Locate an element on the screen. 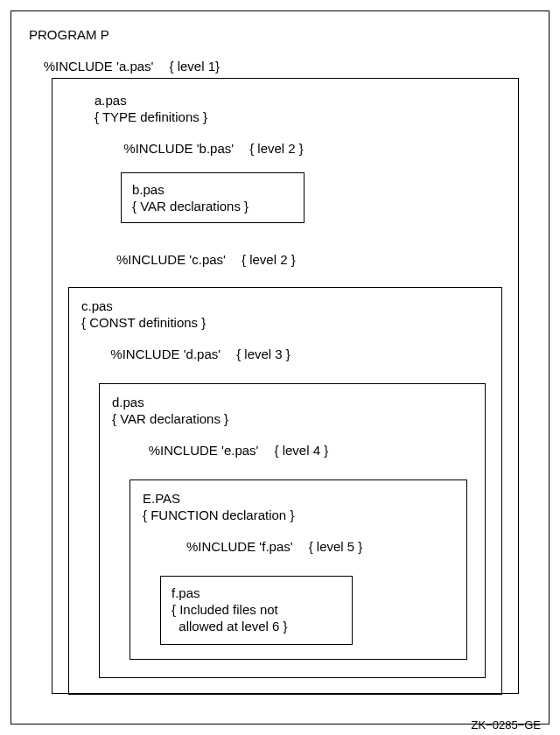 The width and height of the screenshot is (560, 735). level-2-b-comment: { level 2 } is located at coordinates (276, 149).